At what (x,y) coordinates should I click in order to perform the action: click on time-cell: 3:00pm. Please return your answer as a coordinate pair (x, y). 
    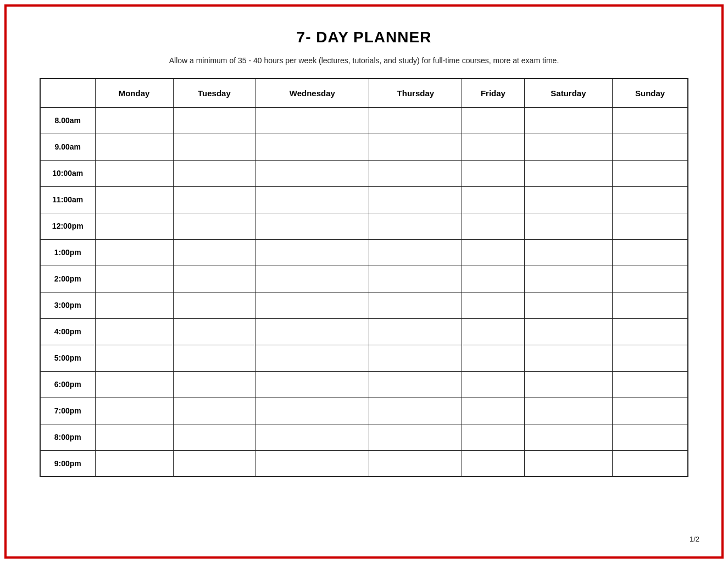
    Looking at the image, I should click on (68, 305).